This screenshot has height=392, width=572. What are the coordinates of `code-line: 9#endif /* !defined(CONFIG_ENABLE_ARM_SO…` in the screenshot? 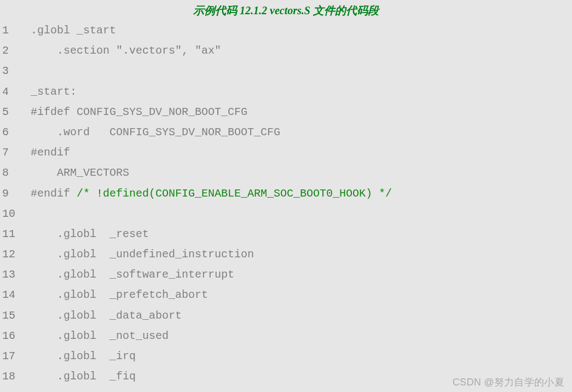 It's located at (286, 194).